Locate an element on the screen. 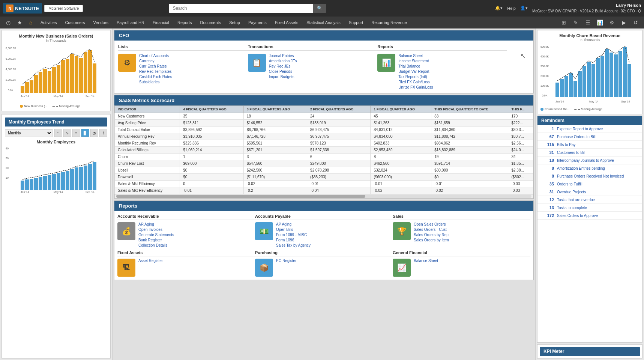 The image size is (644, 360). bar-chart-icon: ▊ is located at coordinates (85, 133).